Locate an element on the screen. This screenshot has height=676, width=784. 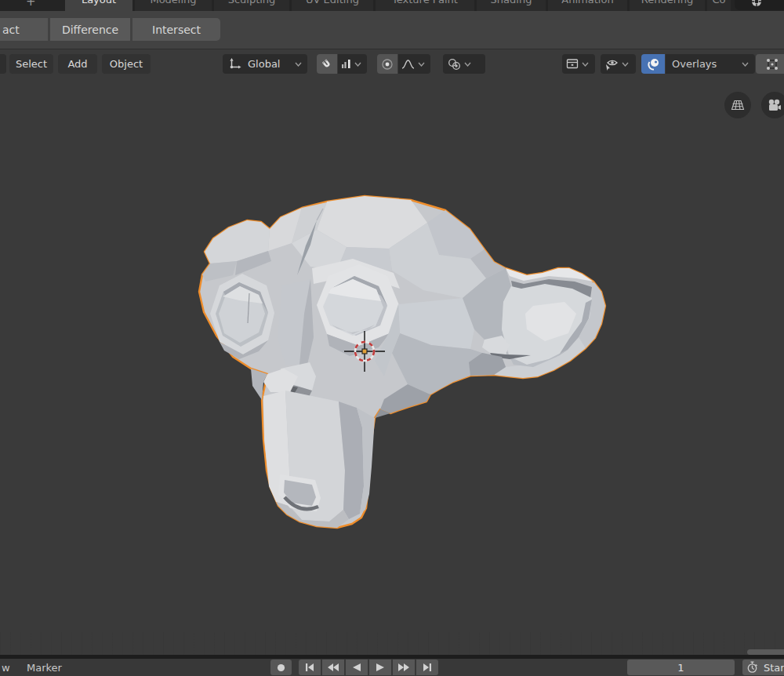
overlays-dropdown: Overlays is located at coordinates (710, 64).